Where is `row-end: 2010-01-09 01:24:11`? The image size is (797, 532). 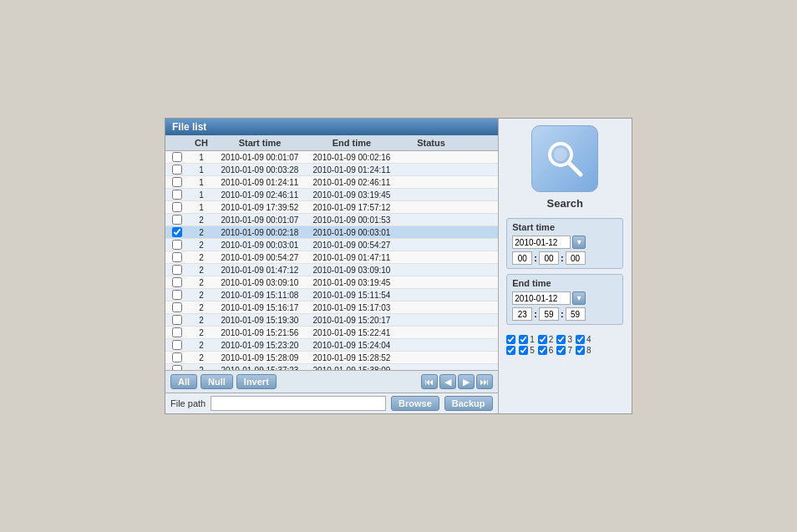
row-end: 2010-01-09 01:24:11 is located at coordinates (352, 170).